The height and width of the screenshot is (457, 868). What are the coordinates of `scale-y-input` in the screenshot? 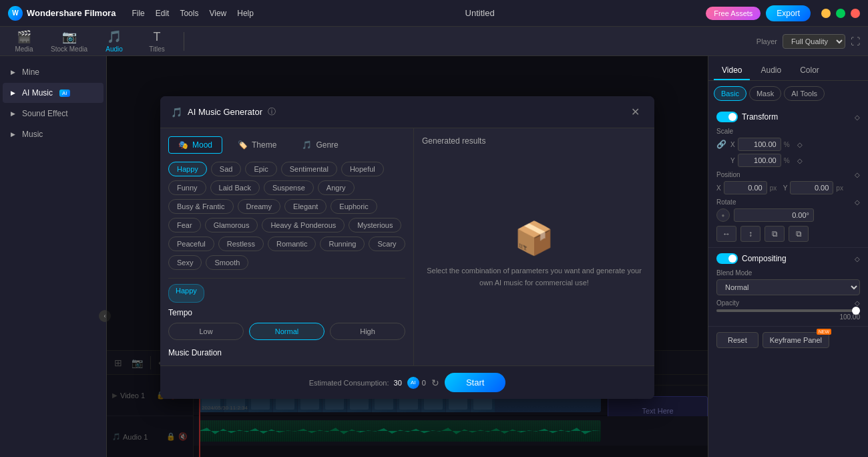 It's located at (760, 160).